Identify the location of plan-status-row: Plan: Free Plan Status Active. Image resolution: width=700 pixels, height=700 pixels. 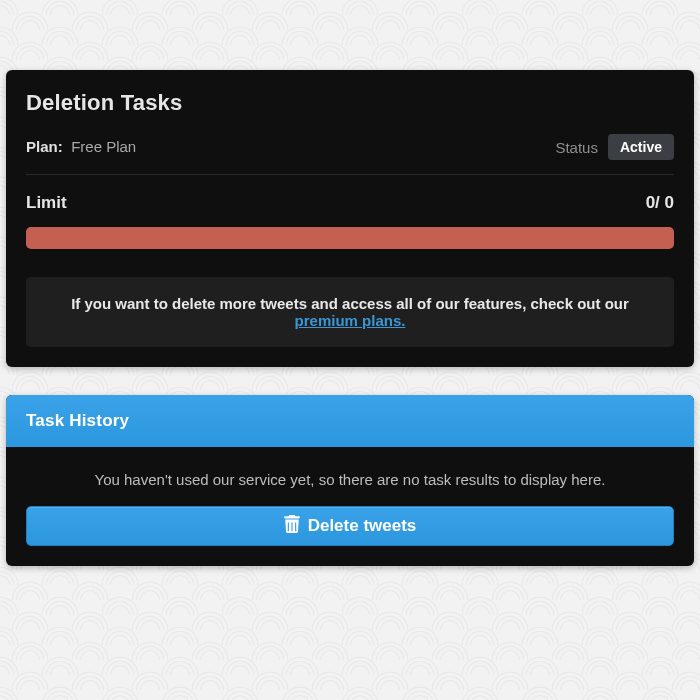
(350, 147).